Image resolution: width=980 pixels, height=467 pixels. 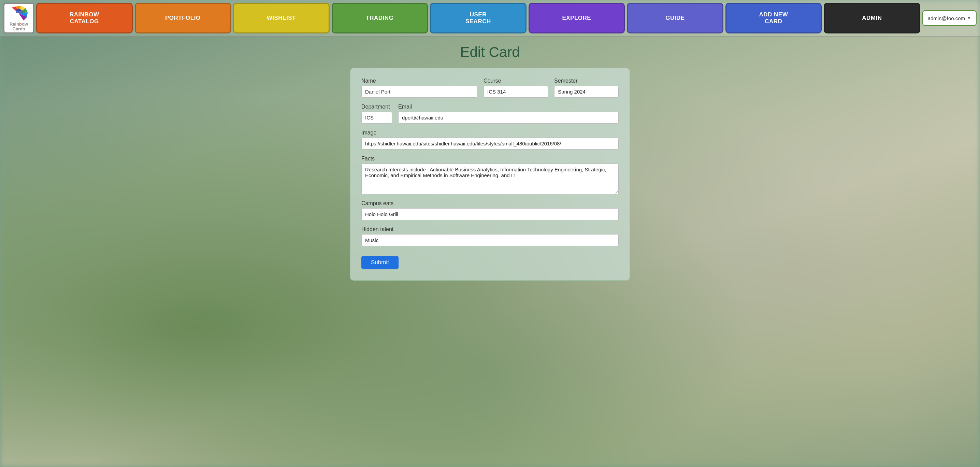 What do you see at coordinates (675, 18) in the screenshot?
I see `nav-btn-guide: GUIDE` at bounding box center [675, 18].